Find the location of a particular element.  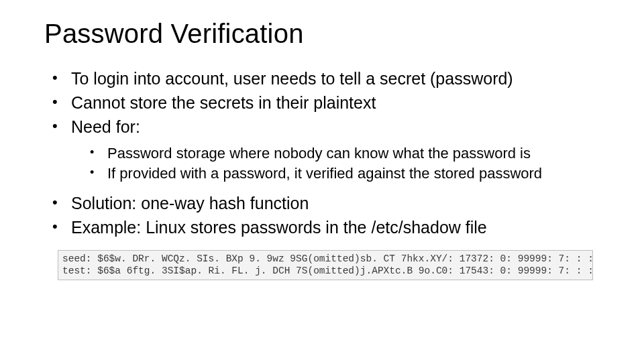

list-item: Example: Linux stores passwords in the /… is located at coordinates (329, 227).